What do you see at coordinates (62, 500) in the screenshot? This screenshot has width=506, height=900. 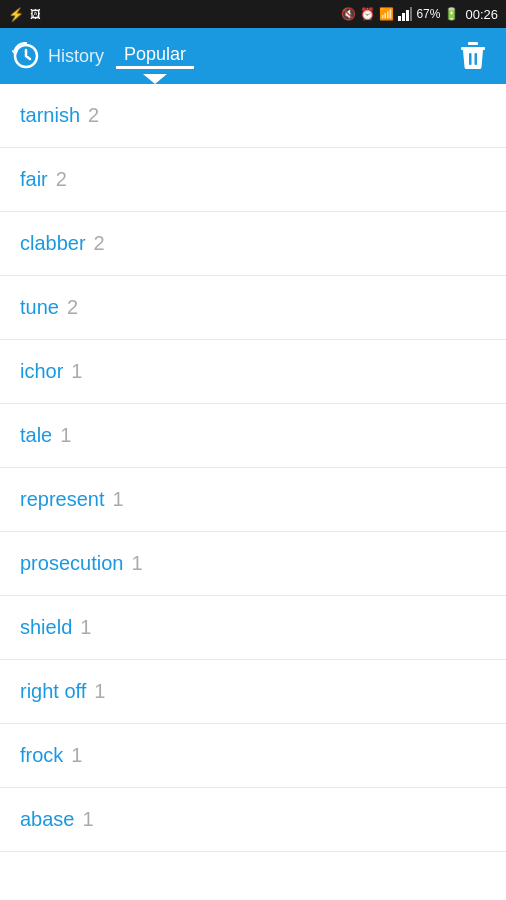 I see `word-text: represent` at bounding box center [62, 500].